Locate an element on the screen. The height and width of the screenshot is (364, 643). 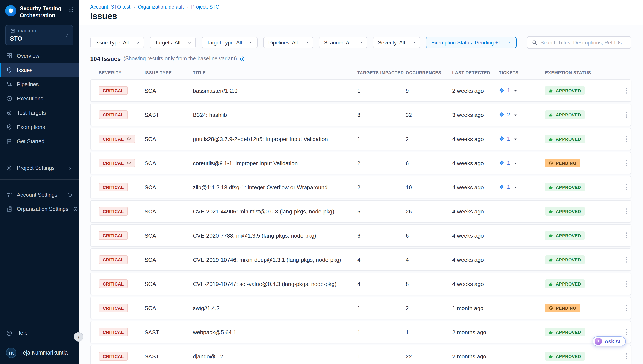
cube-icon is located at coordinates (13, 31).